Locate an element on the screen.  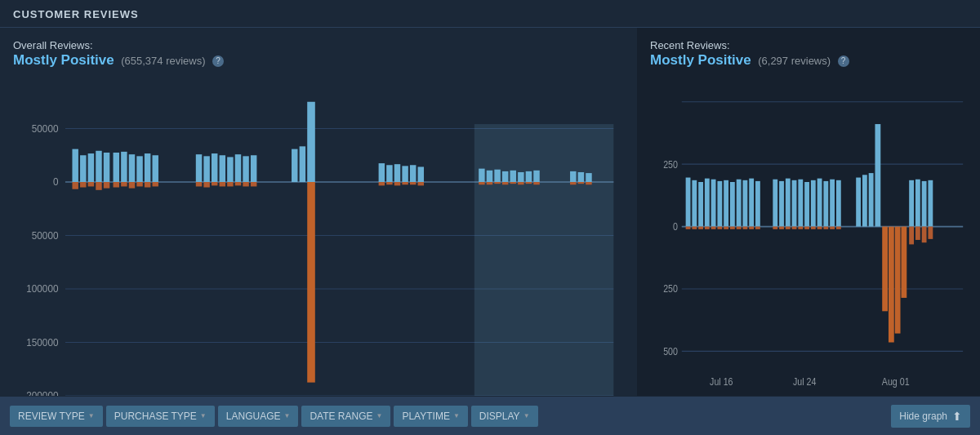
hide-graph-button: Hide graph ⬆ is located at coordinates (931, 416).